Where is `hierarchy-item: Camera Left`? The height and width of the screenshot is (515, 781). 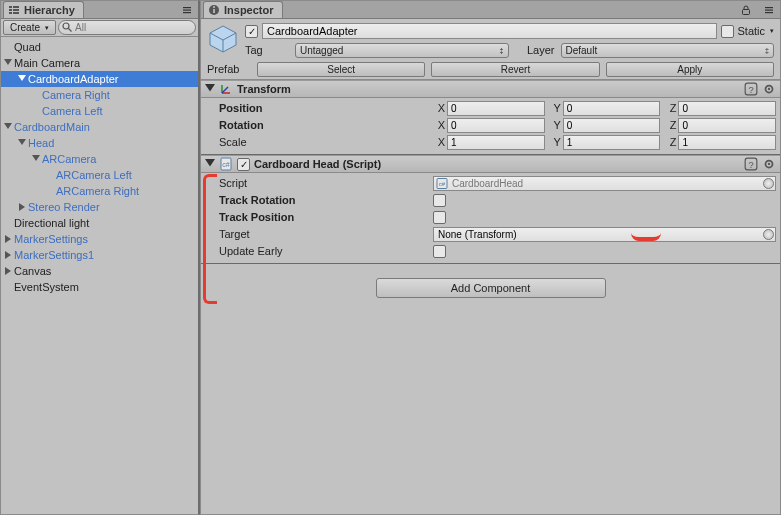 hierarchy-item: Camera Left is located at coordinates (100, 111).